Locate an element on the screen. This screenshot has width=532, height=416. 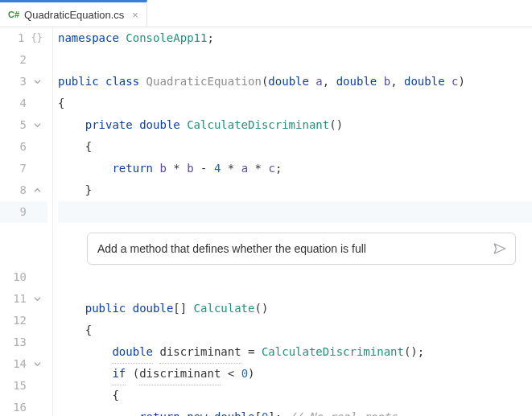
gutter: 1{} 2 3 4 5 6 7 8 9 10 11 12 13 14 15 16… is located at coordinates (27, 222).